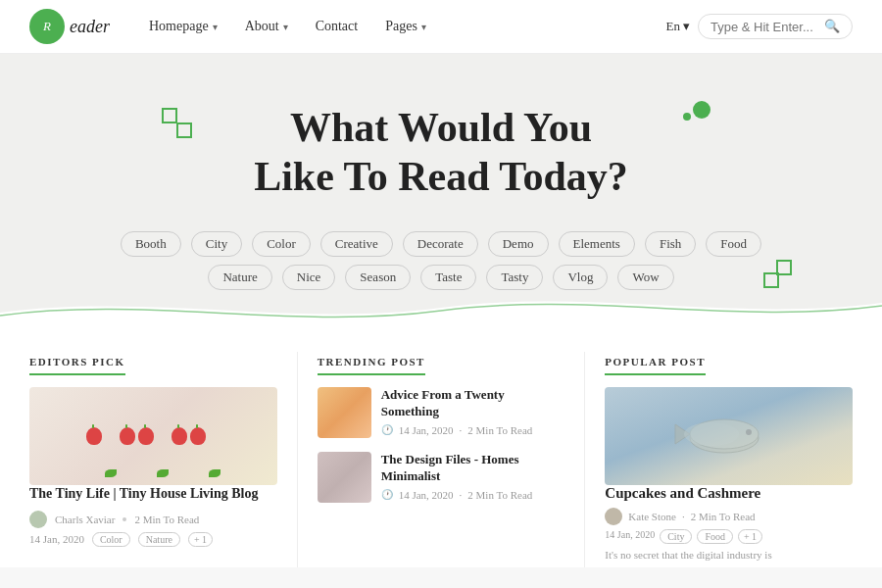 The width and height of the screenshot is (882, 588). Describe the element at coordinates (408, 26) in the screenshot. I see `main-nav: Homepage ▾ About ▾ Contact Pages ▾` at that location.